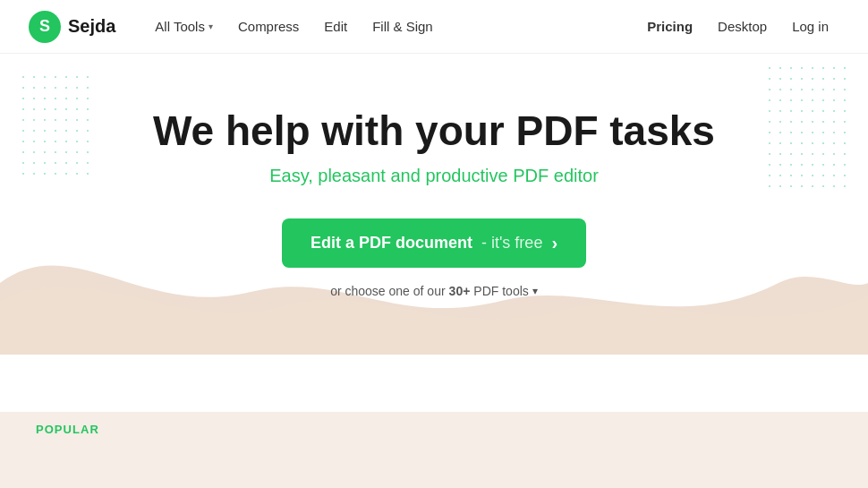 Image resolution: width=868 pixels, height=488 pixels. Describe the element at coordinates (434, 131) in the screenshot. I see `hero-title: We help with your PDF tasks` at that location.